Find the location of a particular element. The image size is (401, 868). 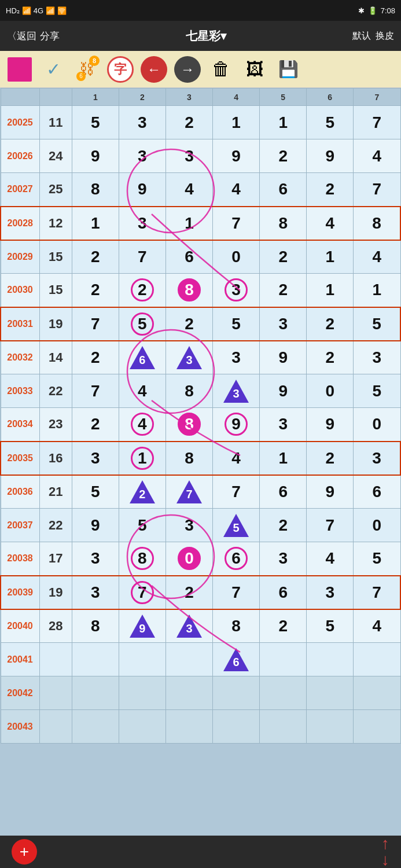

row-id: 20040 is located at coordinates (20, 626).